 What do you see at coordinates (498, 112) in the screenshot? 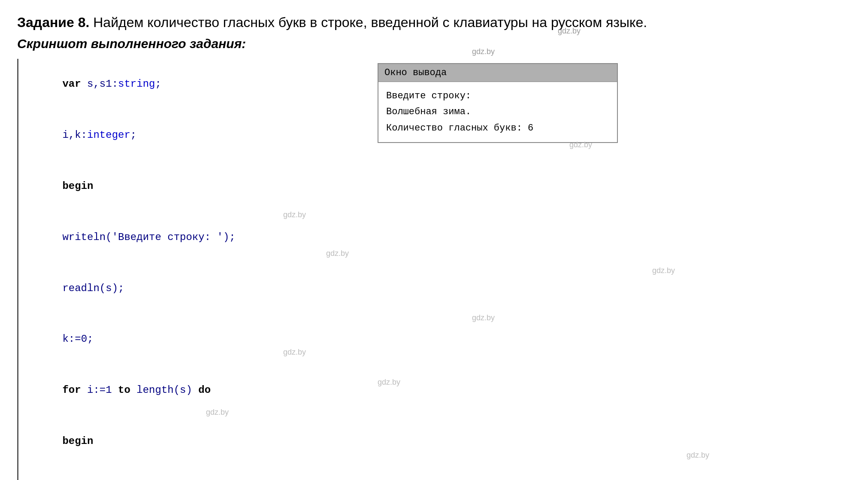
I see `output-body: Введите строку: Волшебная зима. Количест…` at bounding box center [498, 112].